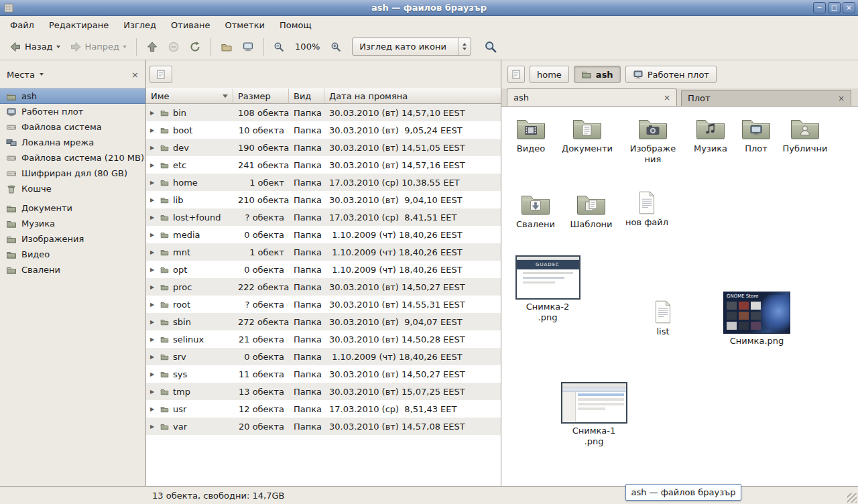 This screenshot has height=504, width=858. I want to click on search-button, so click(491, 47).